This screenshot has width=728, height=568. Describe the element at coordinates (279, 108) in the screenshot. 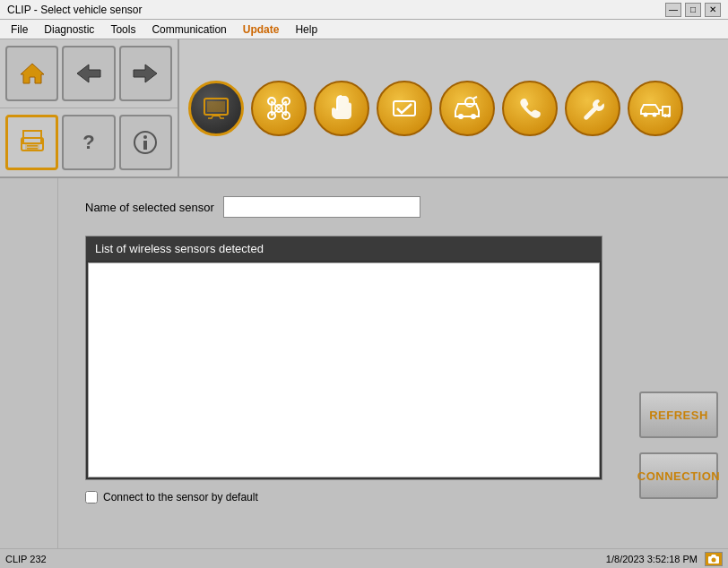

I see `transmission-button` at that location.